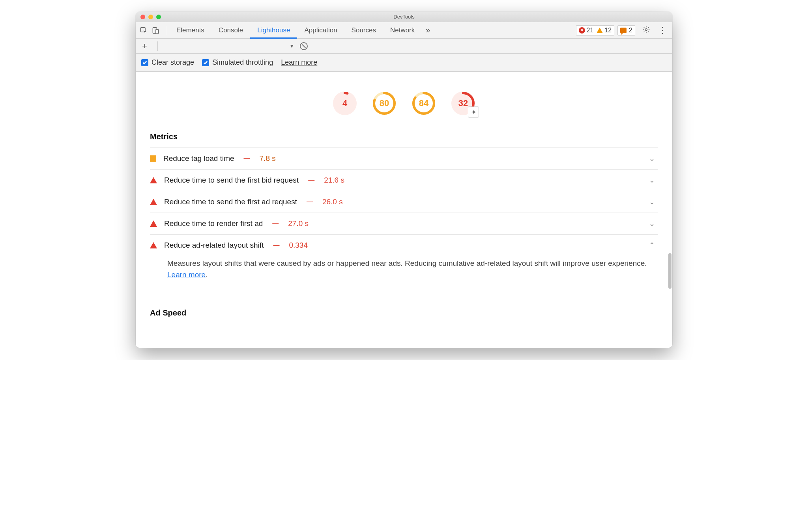 The image size is (808, 532). Describe the element at coordinates (608, 30) in the screenshot. I see `warning-count: 12` at that location.